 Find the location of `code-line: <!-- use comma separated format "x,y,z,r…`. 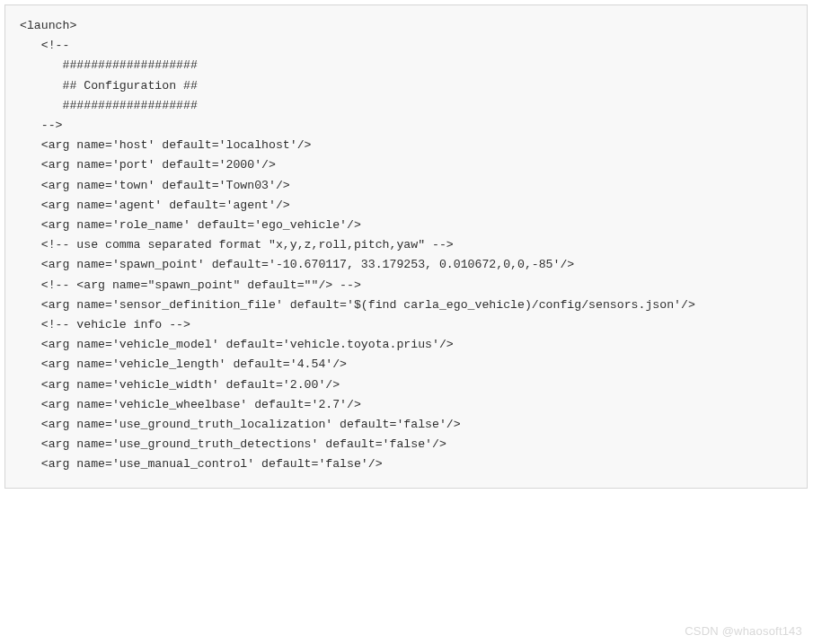

code-line: <!-- use comma separated format "x,y,z,r… is located at coordinates (411, 245).